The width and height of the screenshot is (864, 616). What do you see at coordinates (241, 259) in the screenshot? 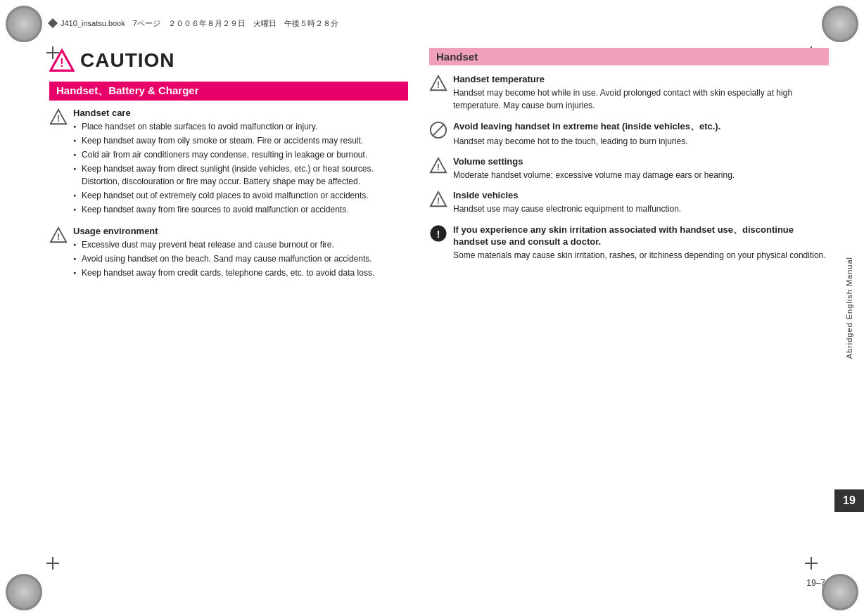
I see `list-item: Avoid using handset on the beach. Sand m…` at bounding box center [241, 259].